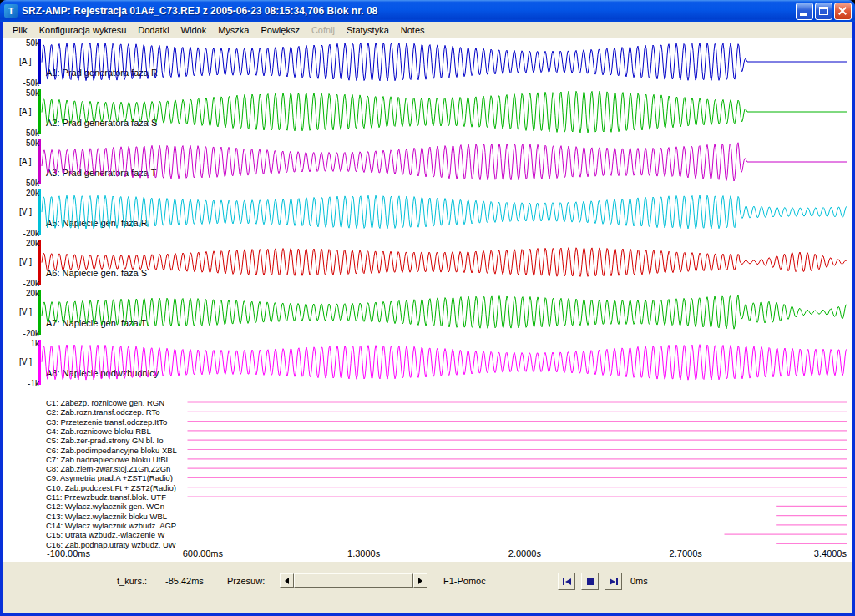 The image size is (855, 616). I want to click on menu-item-notes: Notes, so click(412, 30).